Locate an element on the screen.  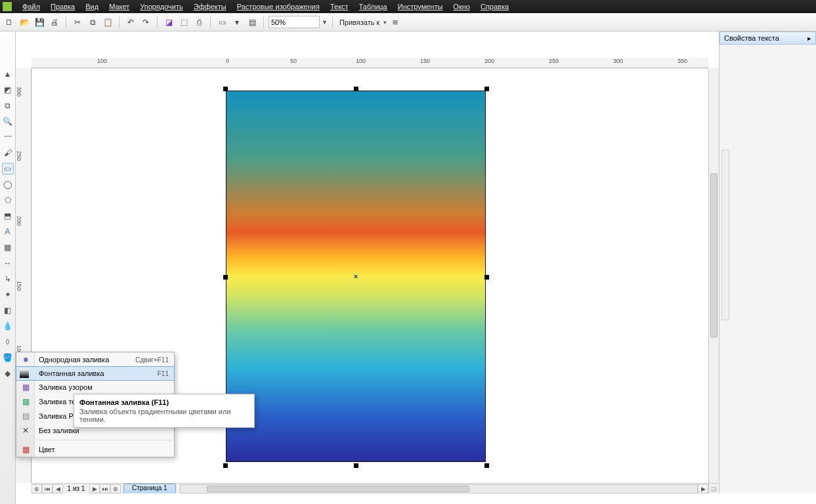
basic-shapes-tool: ⬒ is located at coordinates (8, 216).